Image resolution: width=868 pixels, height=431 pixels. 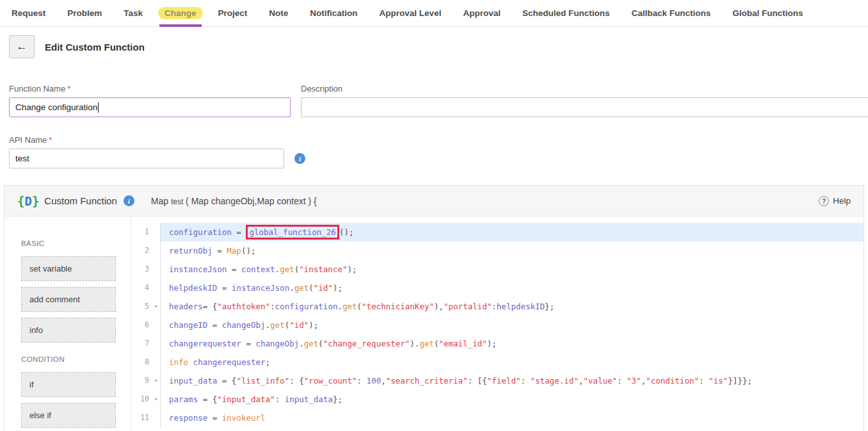 What do you see at coordinates (141, 418) in the screenshot?
I see `line-number: 11` at bounding box center [141, 418].